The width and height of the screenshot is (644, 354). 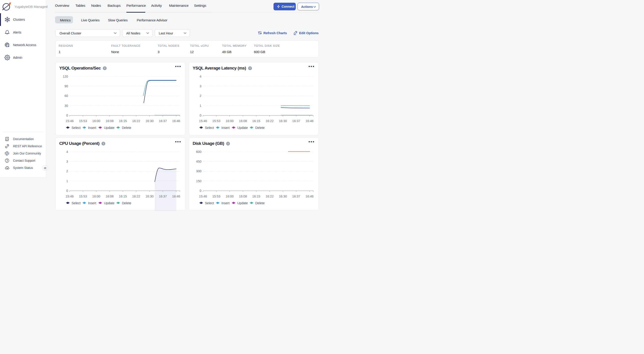 What do you see at coordinates (199, 171) in the screenshot?
I see `svg-text: 300` at bounding box center [199, 171].